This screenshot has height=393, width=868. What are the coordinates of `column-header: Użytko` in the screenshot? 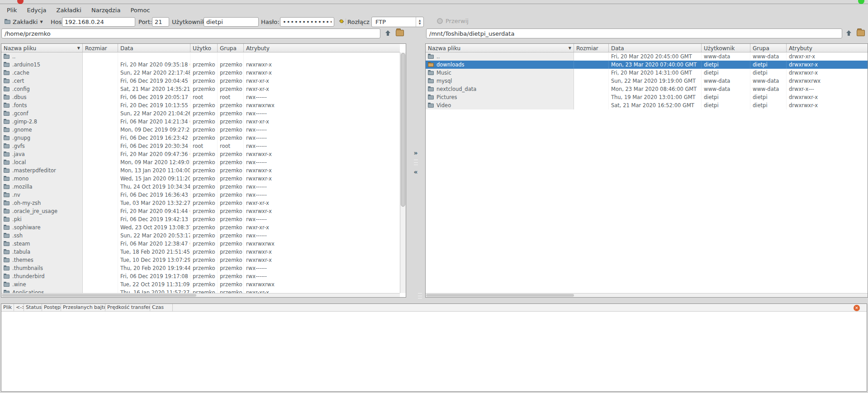 It's located at (204, 48).